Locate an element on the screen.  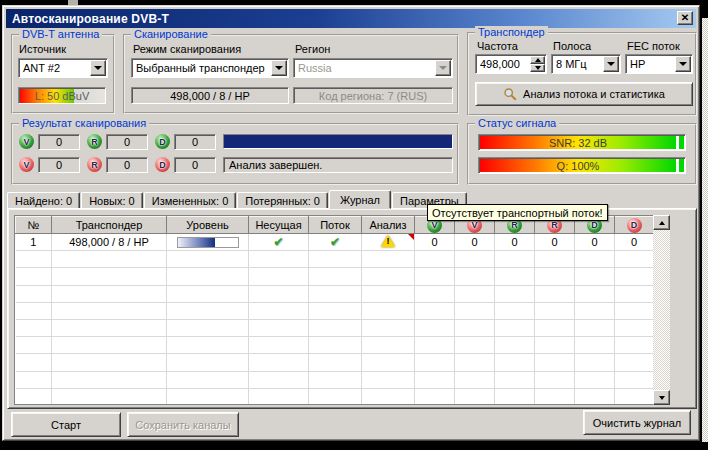
tab-lost: Потерянных: 0 is located at coordinates (282, 200).